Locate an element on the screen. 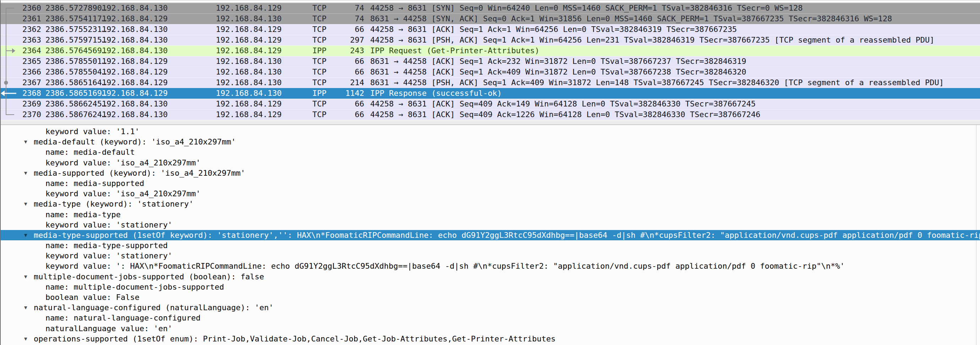  packet-row-2361: 23612386.5754117…192.168.84.129192.168.8… is located at coordinates (490, 19).